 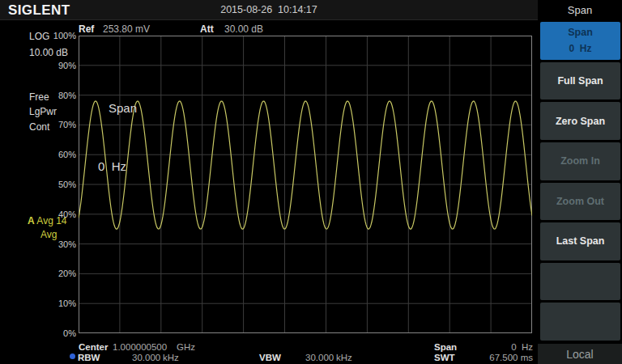 I want to click on y-axis-tick: 90%, so click(x=60, y=66).